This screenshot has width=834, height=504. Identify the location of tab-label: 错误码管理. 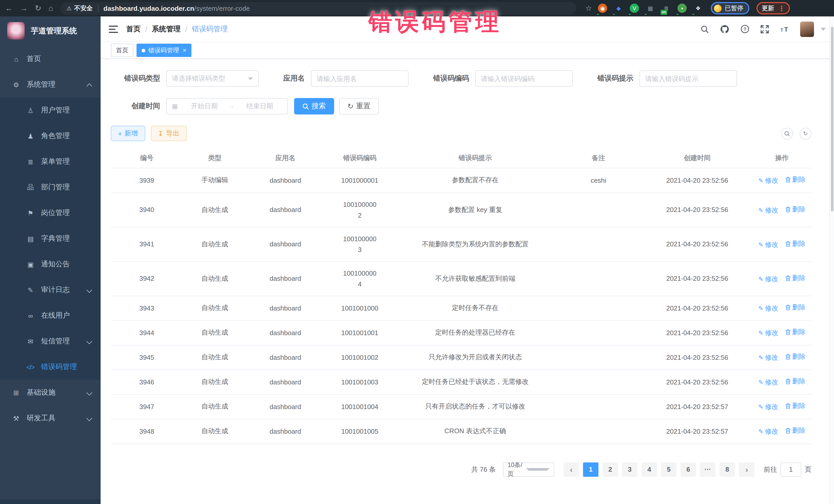
(164, 50).